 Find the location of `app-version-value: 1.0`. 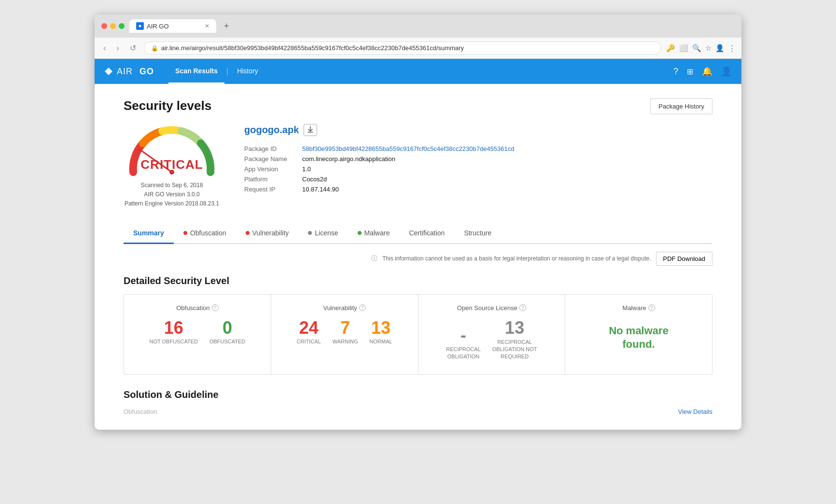

app-version-value: 1.0 is located at coordinates (412, 169).